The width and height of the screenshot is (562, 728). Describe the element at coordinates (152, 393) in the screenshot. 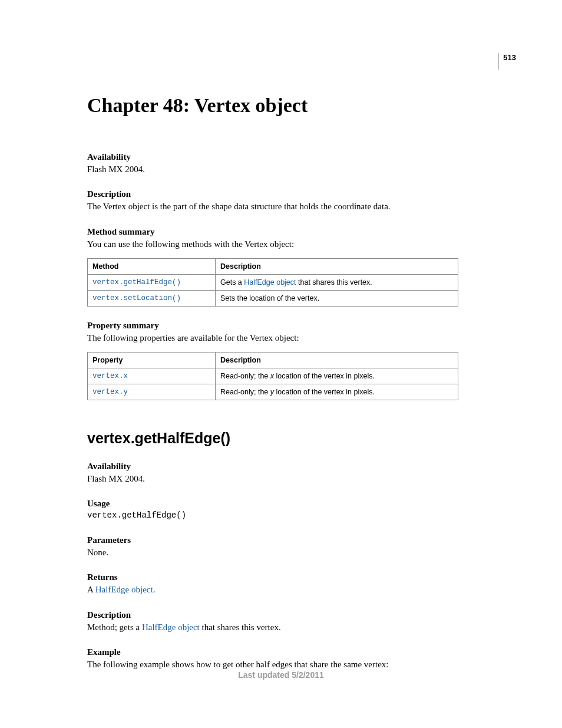

I see `property-link: vertex.y` at that location.